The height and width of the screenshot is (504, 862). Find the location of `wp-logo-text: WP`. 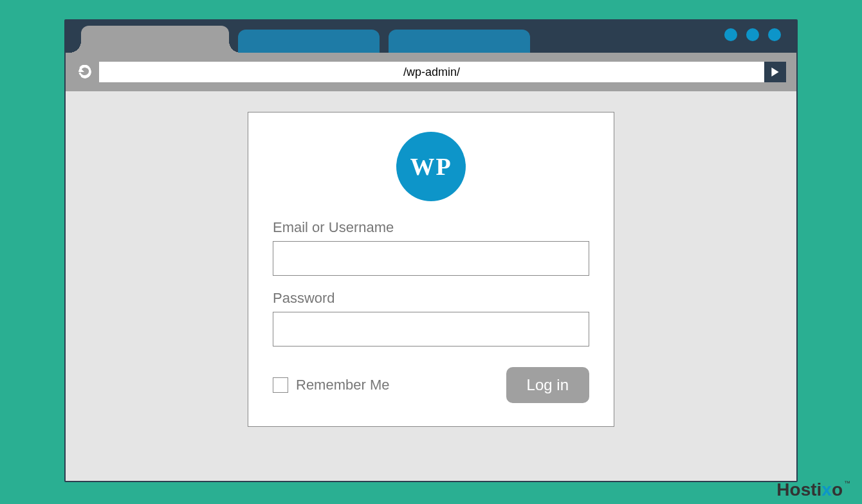

wp-logo-text: WP is located at coordinates (431, 166).